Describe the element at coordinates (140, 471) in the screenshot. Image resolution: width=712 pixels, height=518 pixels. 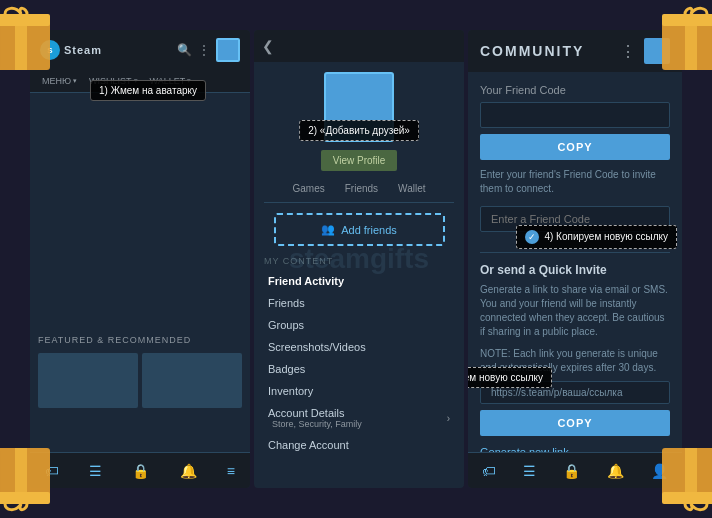
I see `shield-bottom-icon: 🔒` at that location.